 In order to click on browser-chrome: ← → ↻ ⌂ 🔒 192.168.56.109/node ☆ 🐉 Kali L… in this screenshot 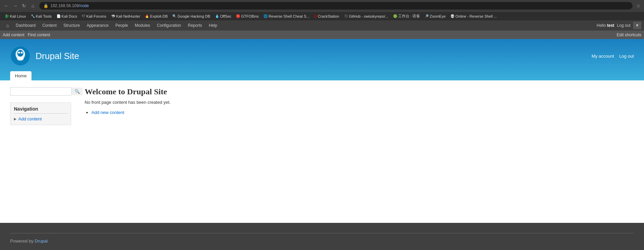, I will do `click(322, 10)`.